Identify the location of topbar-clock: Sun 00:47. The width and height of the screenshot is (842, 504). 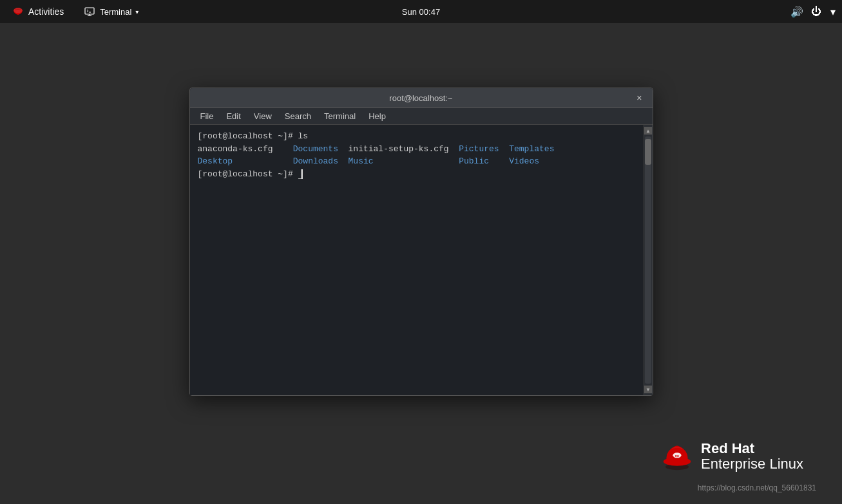
(421, 12).